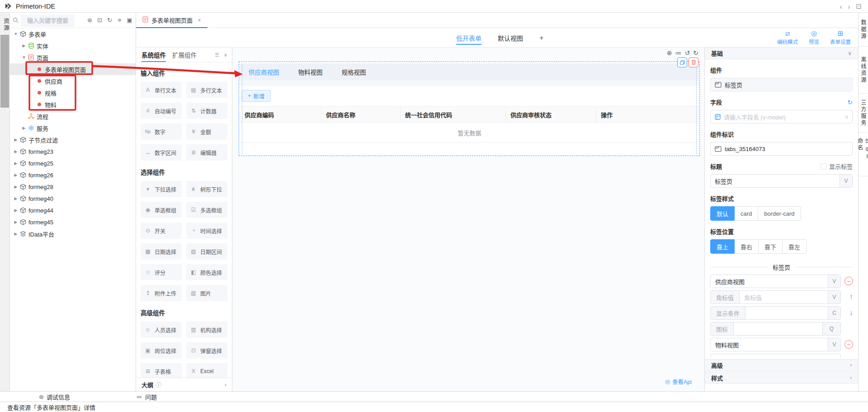  I want to click on palette-item-图片: ▨图片, so click(207, 293).